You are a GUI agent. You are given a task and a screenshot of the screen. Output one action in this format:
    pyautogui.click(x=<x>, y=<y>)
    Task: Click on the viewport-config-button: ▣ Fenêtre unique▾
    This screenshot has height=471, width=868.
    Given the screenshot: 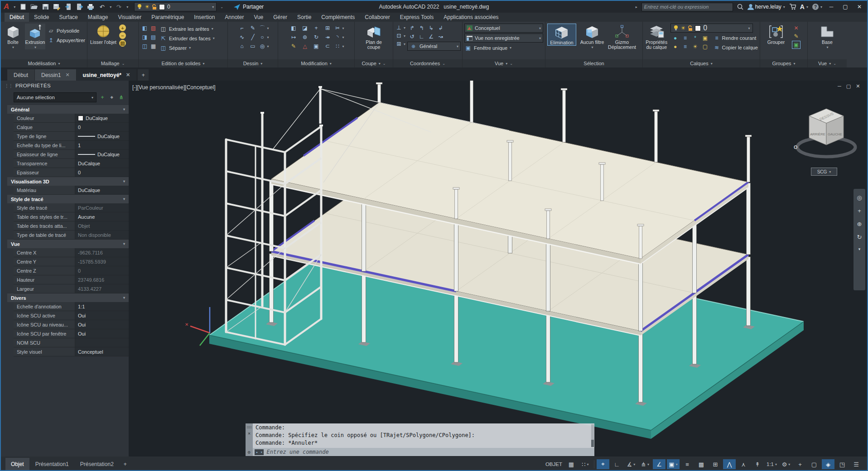 What is the action you would take?
    pyautogui.click(x=504, y=48)
    